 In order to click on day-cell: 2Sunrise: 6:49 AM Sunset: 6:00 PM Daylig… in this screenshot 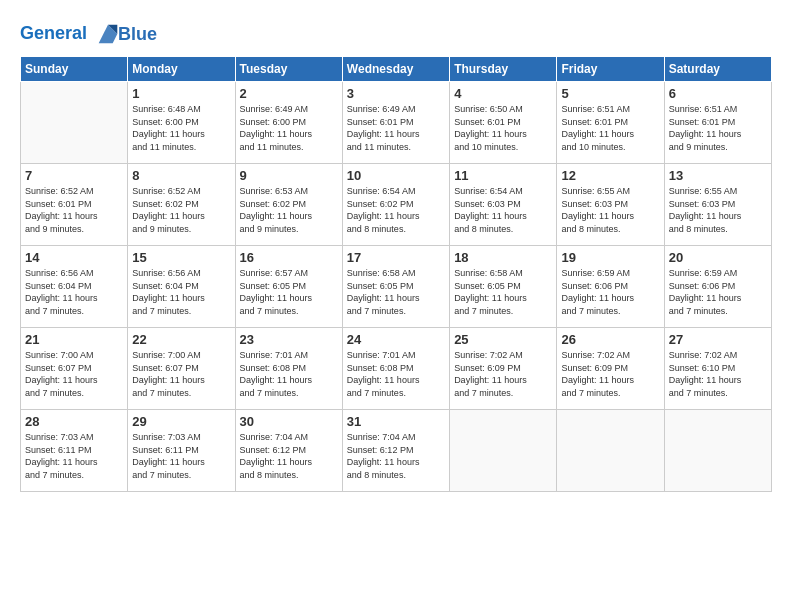, I will do `click(288, 123)`.